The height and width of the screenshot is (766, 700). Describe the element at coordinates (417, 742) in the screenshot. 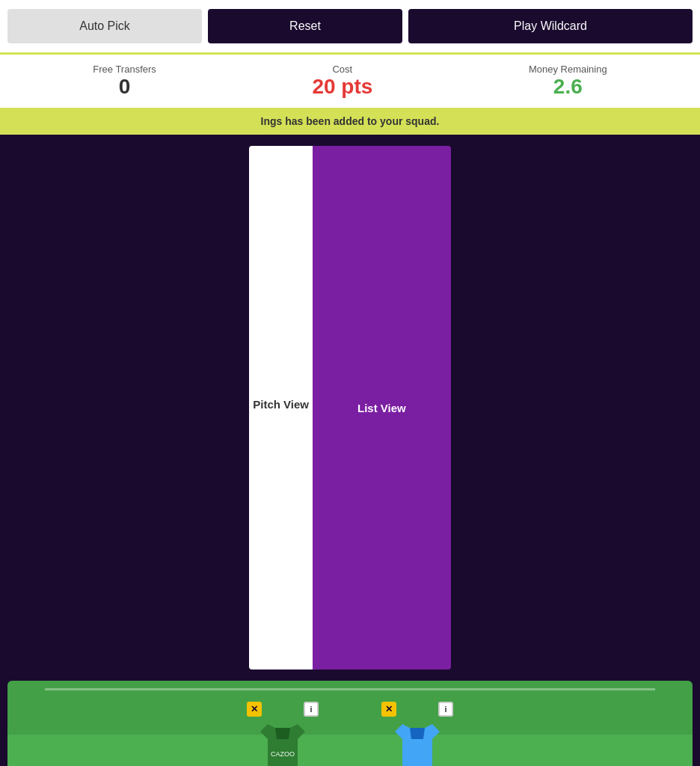

I see `mccarthy-shirt` at that location.